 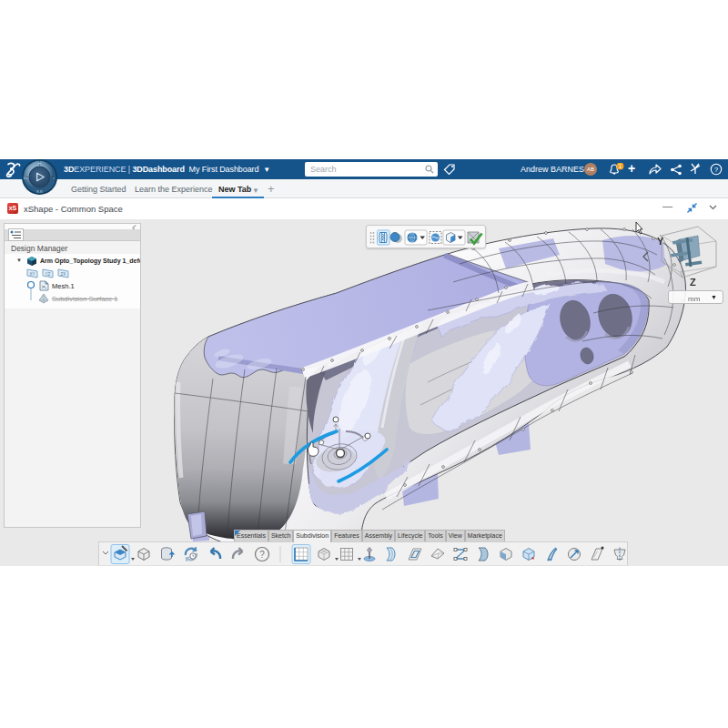 I want to click on svg-text: XY, so click(x=32, y=275).